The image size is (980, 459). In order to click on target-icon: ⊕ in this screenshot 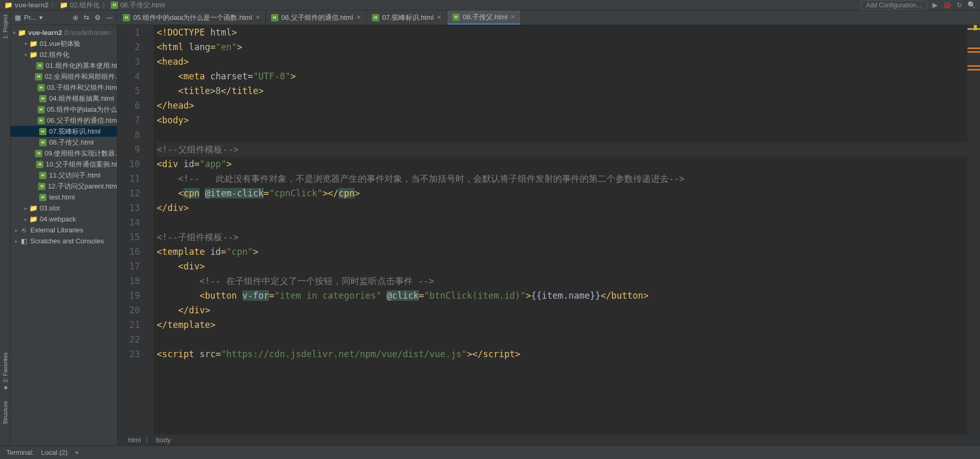, I will do `click(75, 18)`.